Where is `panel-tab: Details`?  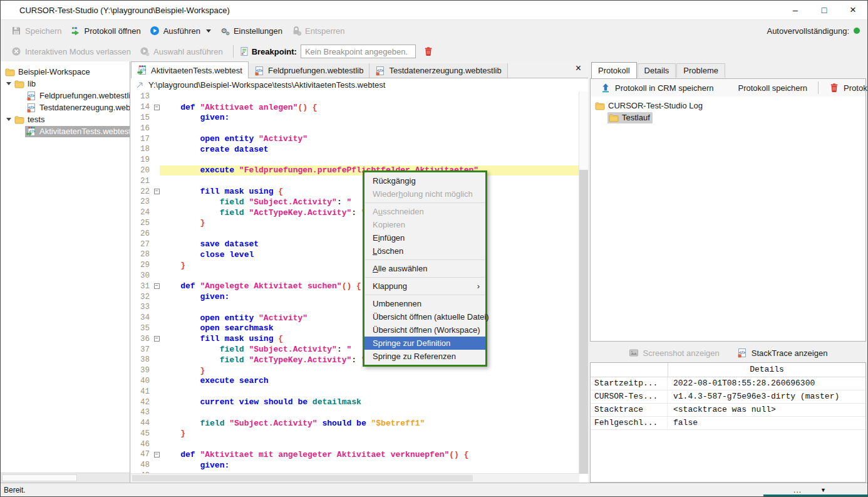
panel-tab: Details is located at coordinates (657, 70).